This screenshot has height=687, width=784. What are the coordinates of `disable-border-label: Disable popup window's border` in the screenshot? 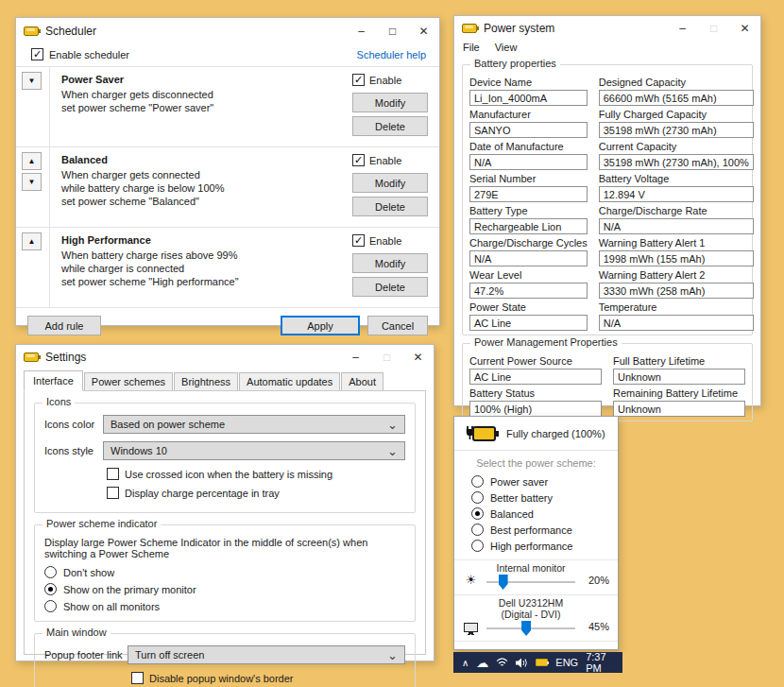 It's located at (221, 678).